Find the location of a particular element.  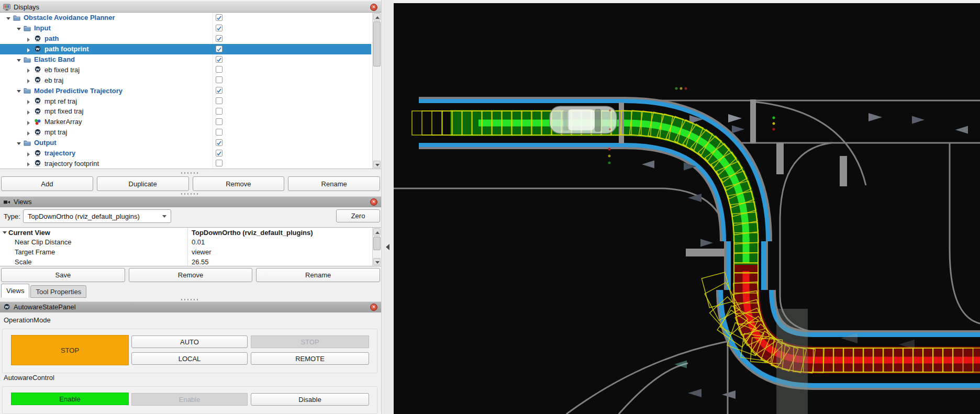

tree-row: Model Predictive Trajectory is located at coordinates (185, 91).